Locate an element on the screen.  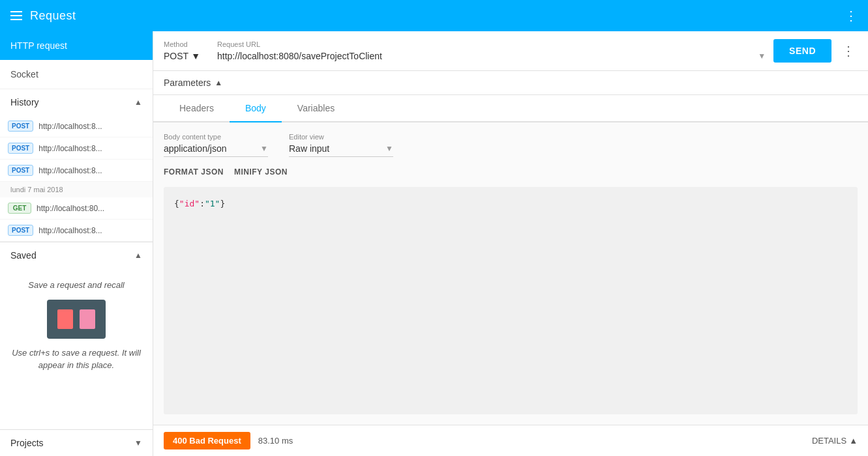
json-actions: FORMAT JSON MINIFY JSON is located at coordinates (511, 172).